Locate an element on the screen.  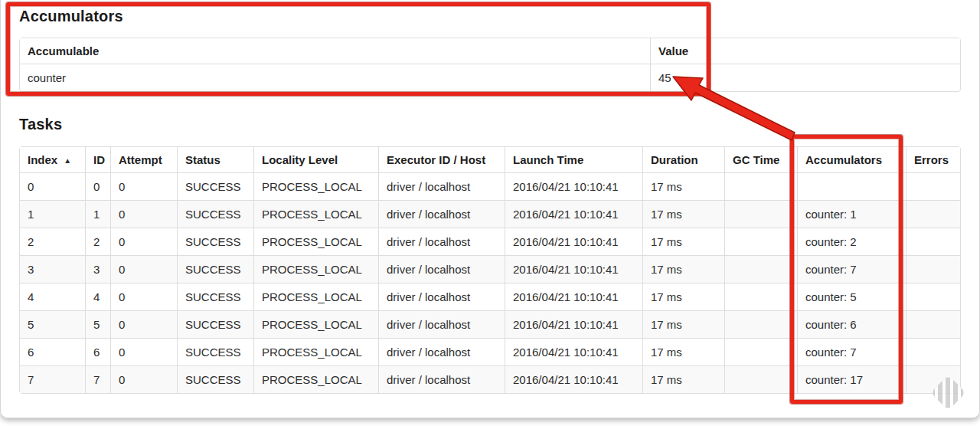
task-id-cell: 1 is located at coordinates (98, 214).